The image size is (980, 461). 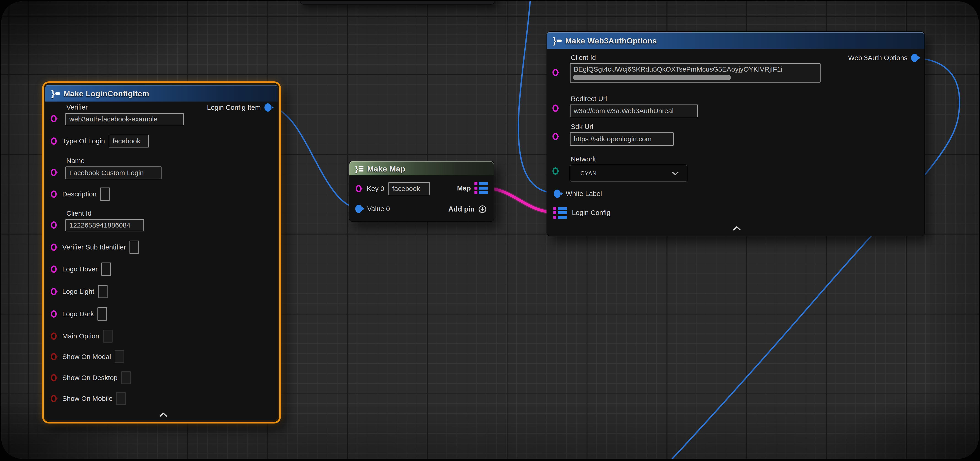 I want to click on output-pin-label: Map, so click(x=464, y=188).